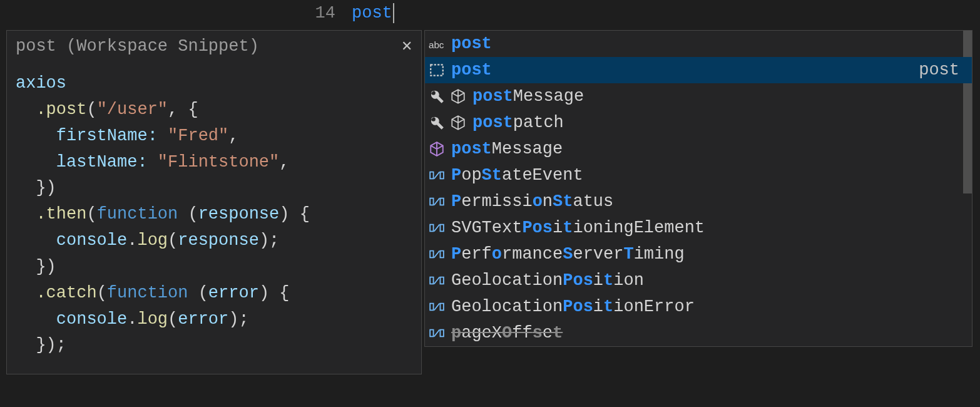  I want to click on code-token: firstName:, so click(107, 136).